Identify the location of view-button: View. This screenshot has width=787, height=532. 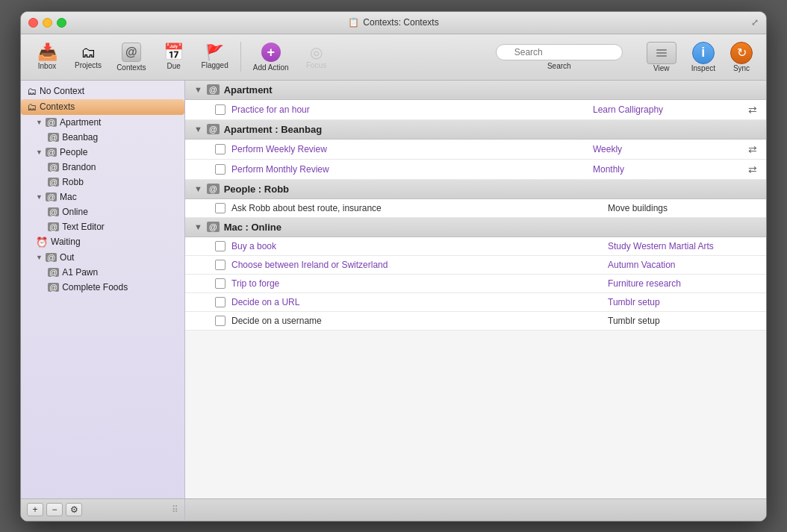
(662, 57).